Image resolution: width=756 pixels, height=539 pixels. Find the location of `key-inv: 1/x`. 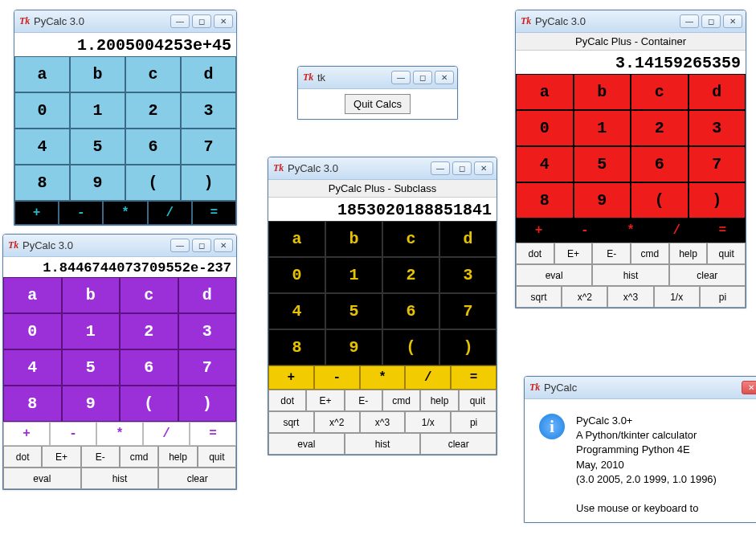

key-inv: 1/x is located at coordinates (676, 297).